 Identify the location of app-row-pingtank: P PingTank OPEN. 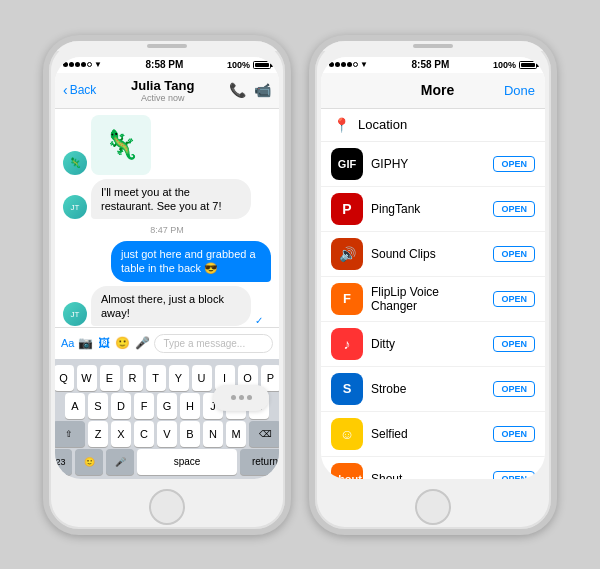
(433, 210).